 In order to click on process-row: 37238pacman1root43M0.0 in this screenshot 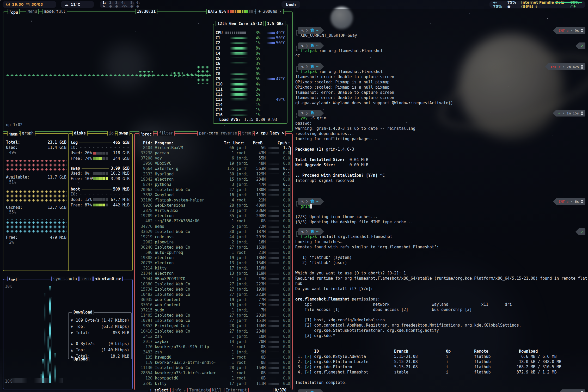, I will do `click(214, 153)`.